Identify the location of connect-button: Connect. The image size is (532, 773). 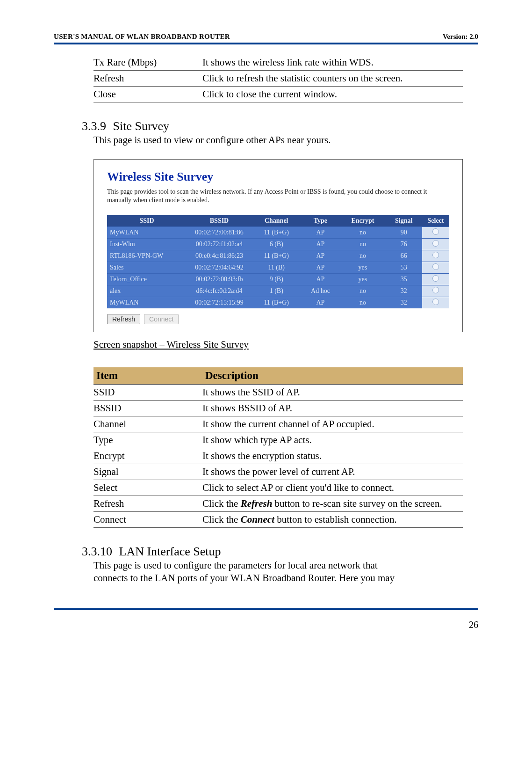
(161, 319).